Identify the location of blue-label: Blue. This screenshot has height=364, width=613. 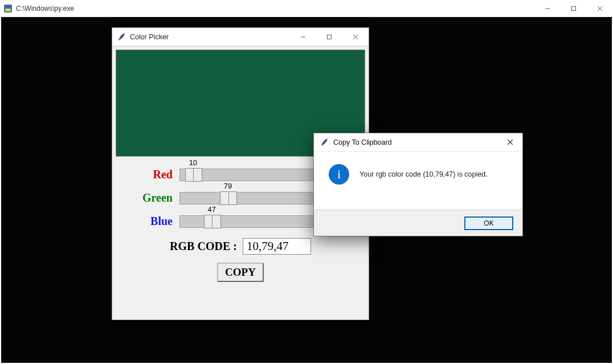
(146, 221).